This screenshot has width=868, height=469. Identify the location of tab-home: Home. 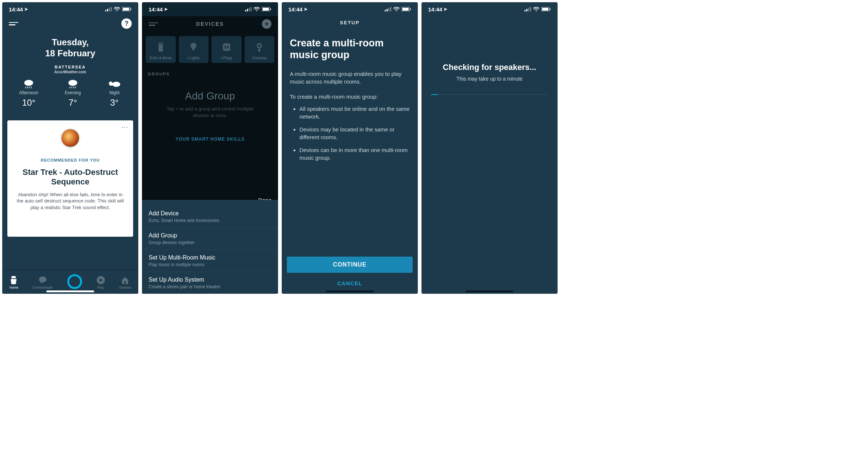
(14, 283).